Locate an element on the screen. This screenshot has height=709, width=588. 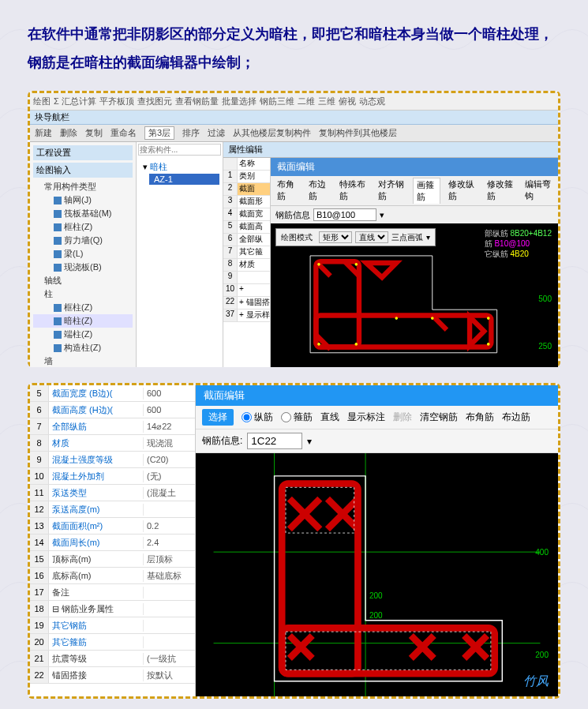
editor-tab: 编辑弯钩 is located at coordinates (538, 191).